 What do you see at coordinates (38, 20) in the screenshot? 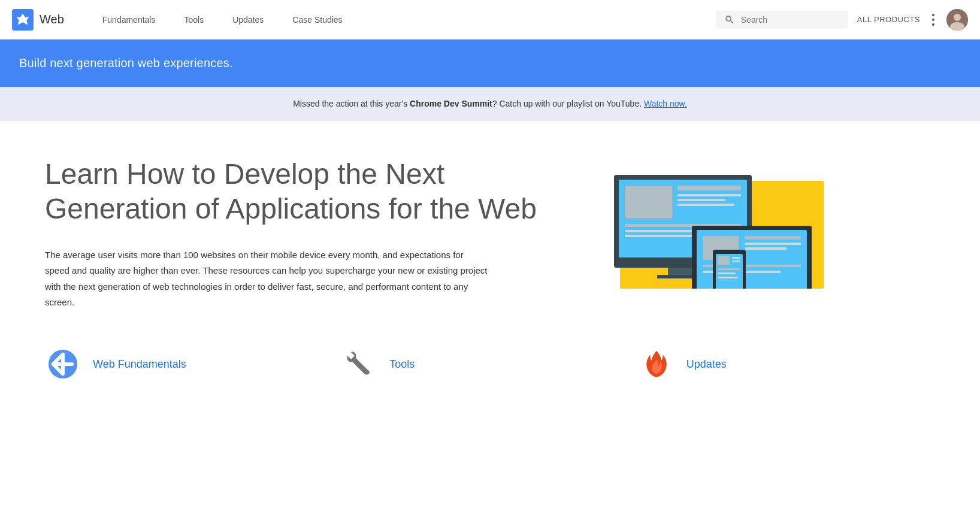
I see `nav-logo: Web` at bounding box center [38, 20].